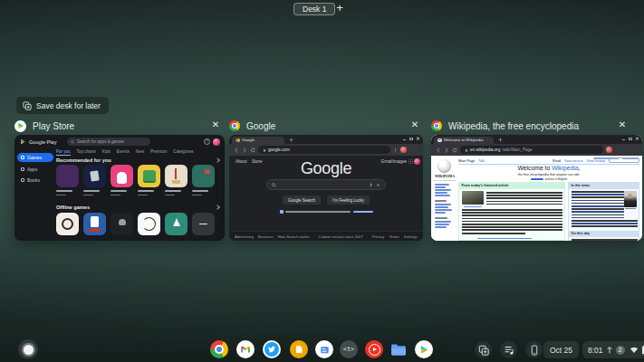 Image resolution: width=644 pixels, height=362 pixels. What do you see at coordinates (549, 168) in the screenshot?
I see `welcome-heading: Welcome to Wikipedia,` at bounding box center [549, 168].